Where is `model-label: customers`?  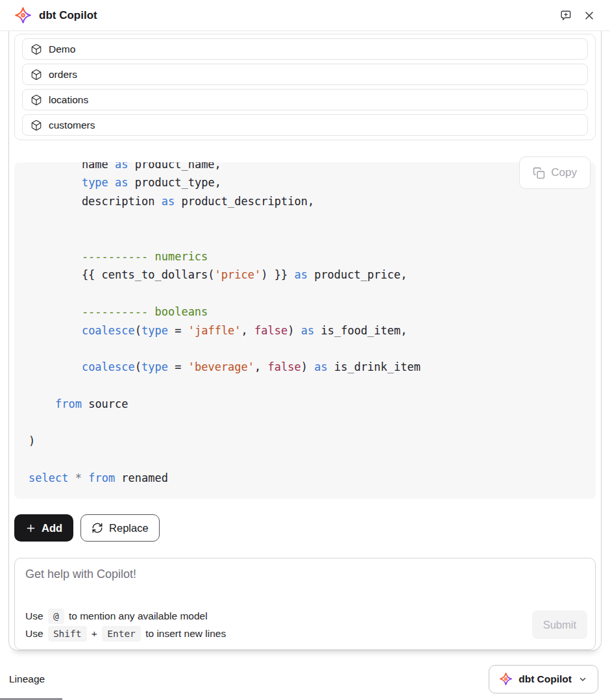 model-label: customers is located at coordinates (72, 125).